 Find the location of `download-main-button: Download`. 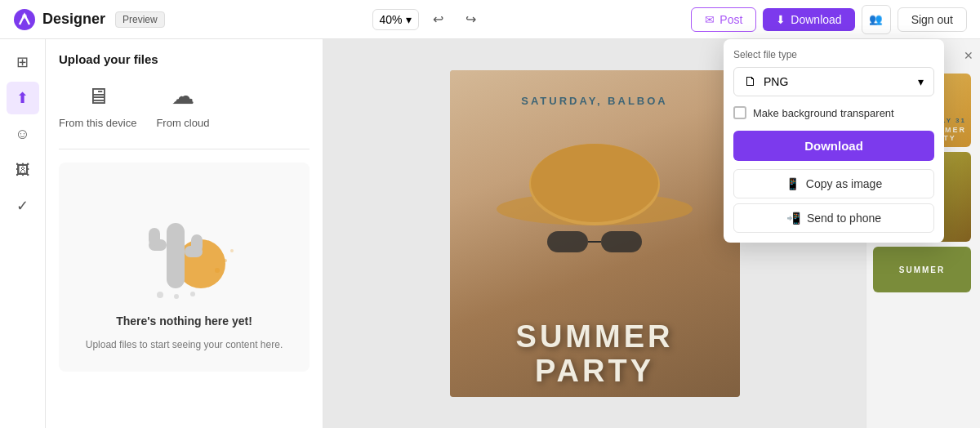

download-main-button: Download is located at coordinates (834, 145).